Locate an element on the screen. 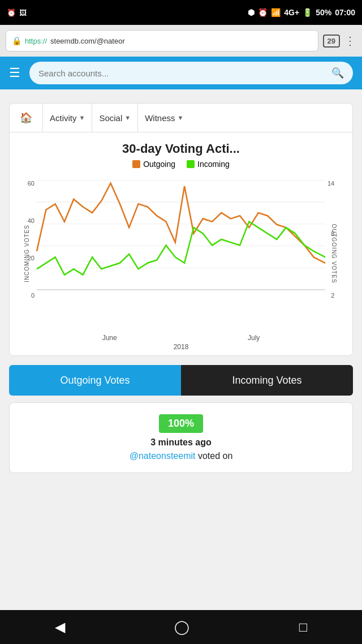  tabs: 🏠 Activity ▼ Social ▼ Witness ▼ is located at coordinates (181, 118).